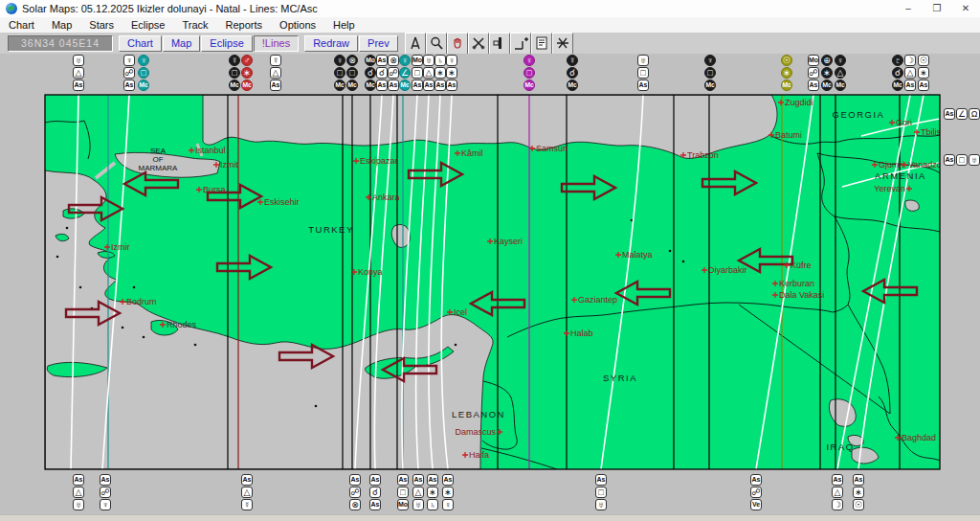 The image size is (980, 521). I want to click on pan-hand-icon-button, so click(457, 44).